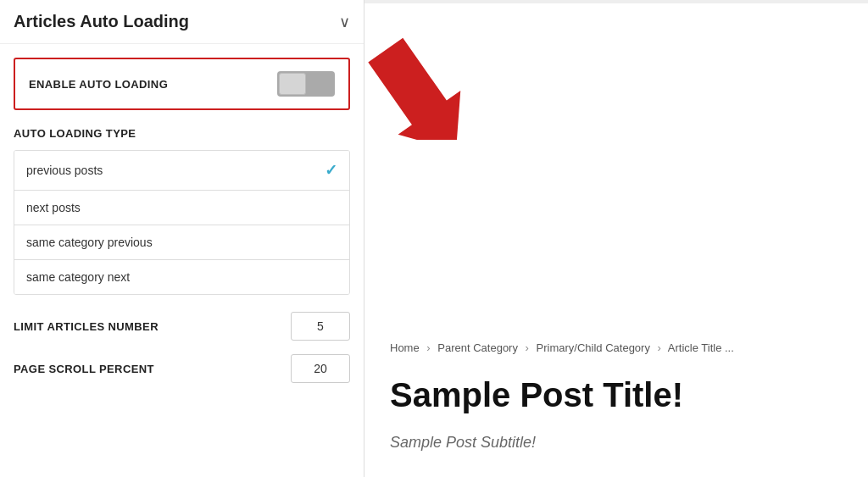 The height and width of the screenshot is (477, 868). Describe the element at coordinates (478, 347) in the screenshot. I see `breadcrumb-parent: Parent Category` at that location.